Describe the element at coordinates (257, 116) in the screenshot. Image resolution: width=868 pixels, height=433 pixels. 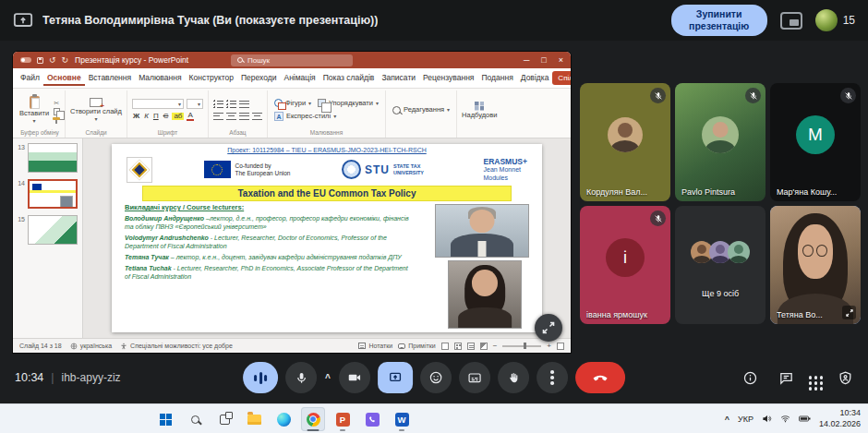
I see `align-right-icon` at that location.